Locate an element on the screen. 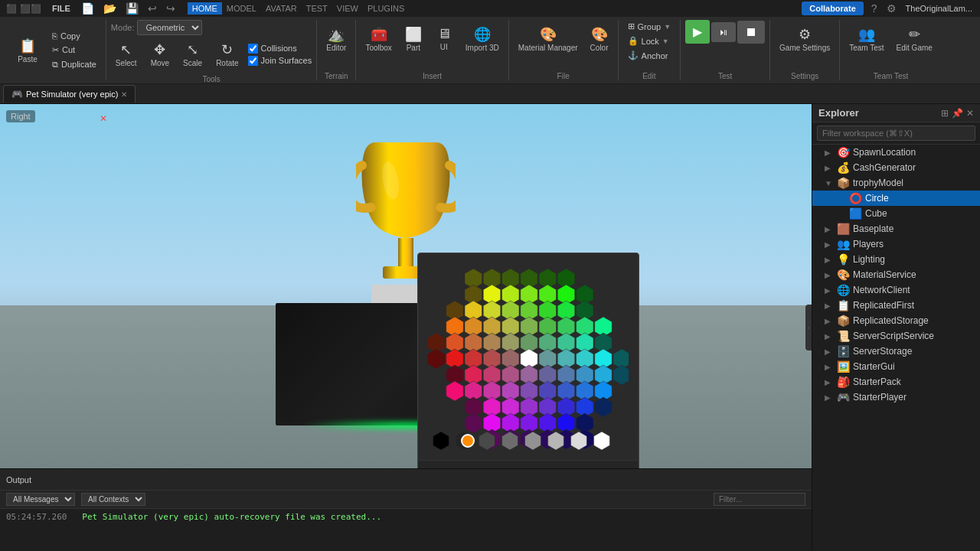 The image size is (980, 551). nav-model: MODEL is located at coordinates (242, 8).